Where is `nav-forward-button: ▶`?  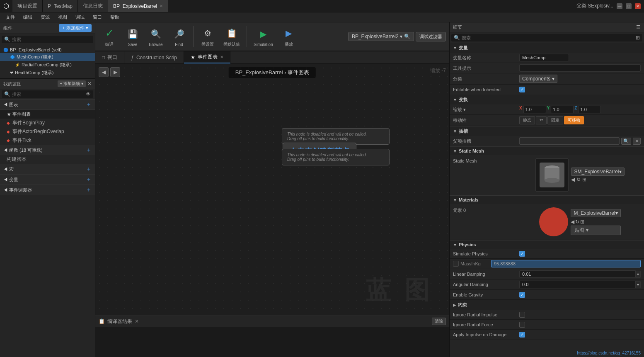 nav-forward-button: ▶ is located at coordinates (115, 72).